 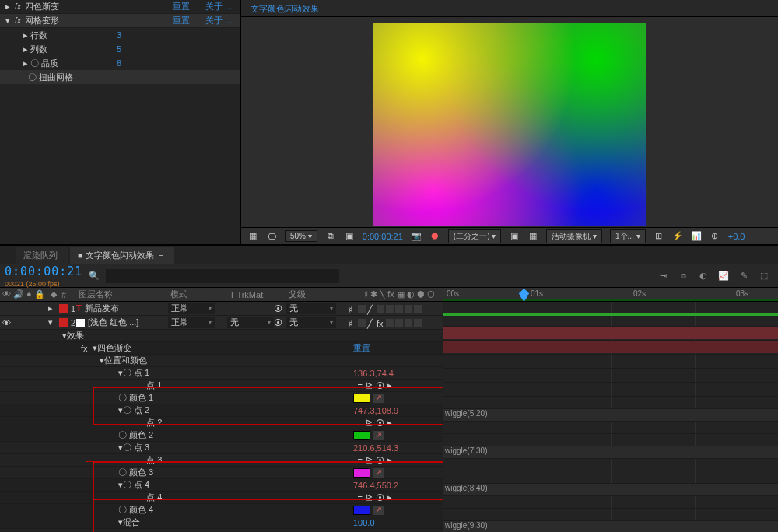 What do you see at coordinates (435, 236) in the screenshot?
I see `color-icon: ⬣` at bounding box center [435, 236].